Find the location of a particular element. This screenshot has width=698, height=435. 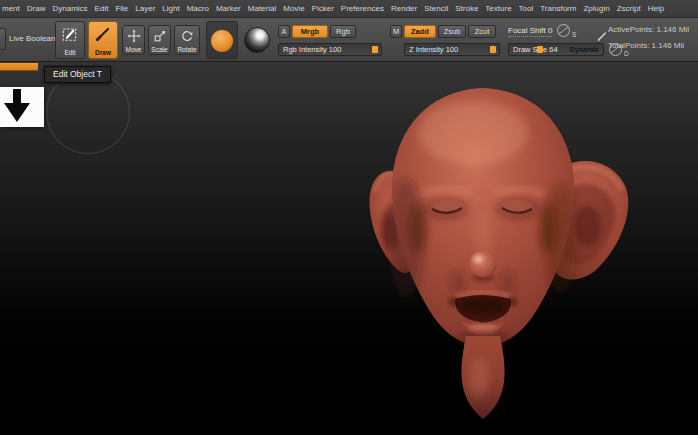

menu-item-marker: Marker is located at coordinates (228, 8).